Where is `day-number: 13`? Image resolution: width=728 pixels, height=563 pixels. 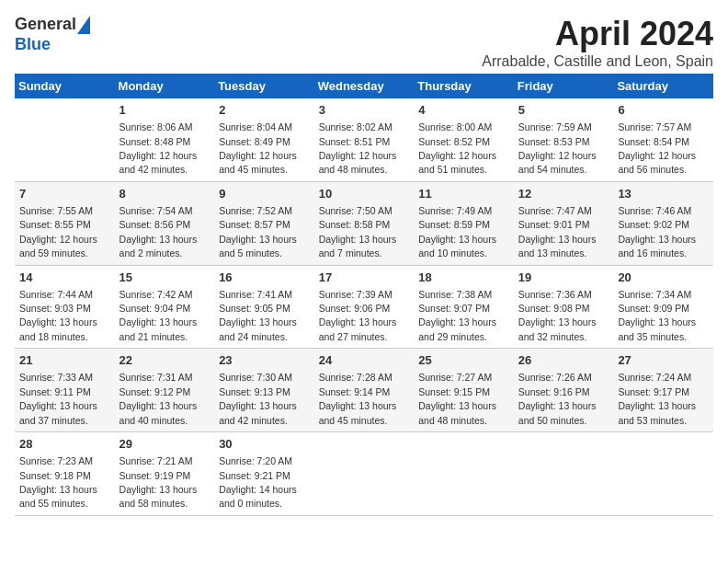 day-number: 13 is located at coordinates (664, 194).